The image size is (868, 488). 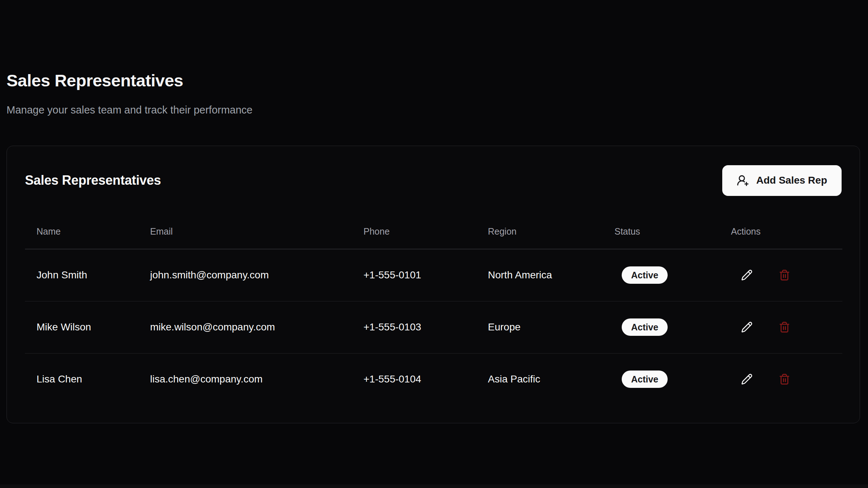 What do you see at coordinates (82, 232) in the screenshot?
I see `column-header-name: Name` at bounding box center [82, 232].